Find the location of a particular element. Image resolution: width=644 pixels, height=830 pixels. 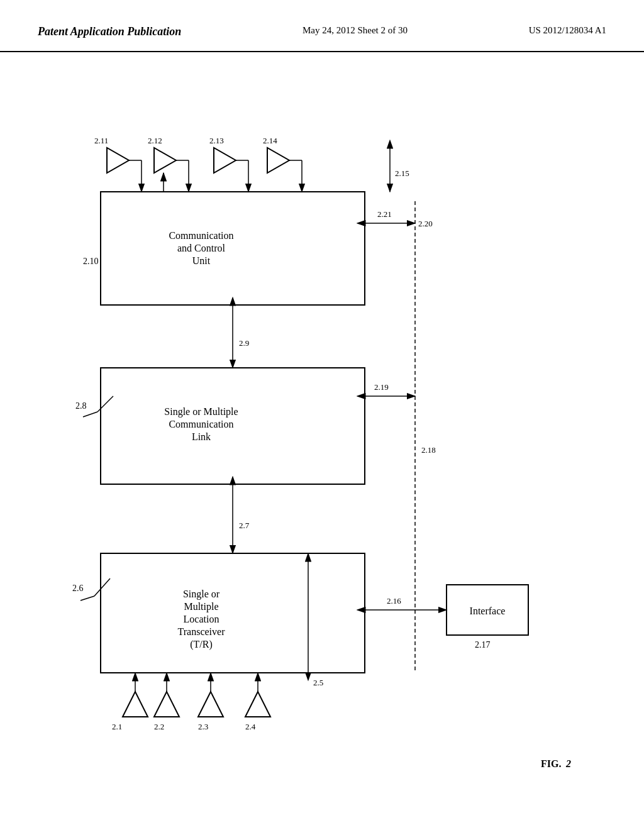

svg-text: Communication is located at coordinates (201, 424).